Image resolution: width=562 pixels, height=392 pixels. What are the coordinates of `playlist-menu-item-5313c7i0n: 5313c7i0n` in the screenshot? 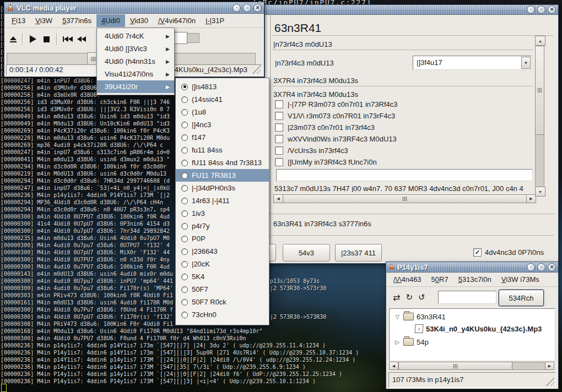 It's located at (475, 280).